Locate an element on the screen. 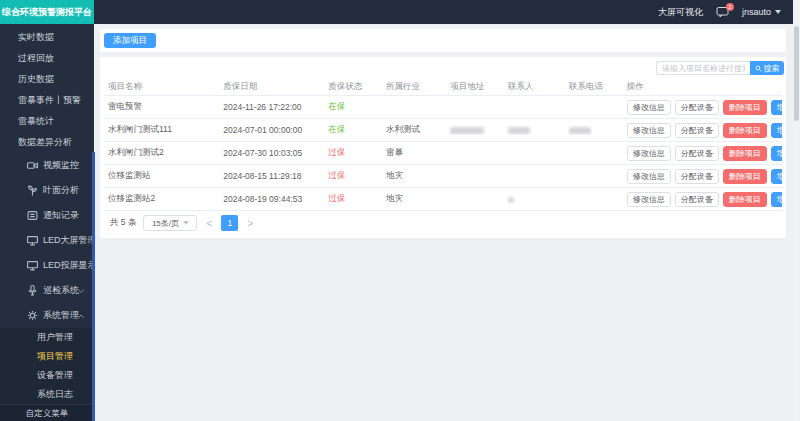 This screenshot has width=800, height=421. search-button: 搜索 is located at coordinates (767, 68).